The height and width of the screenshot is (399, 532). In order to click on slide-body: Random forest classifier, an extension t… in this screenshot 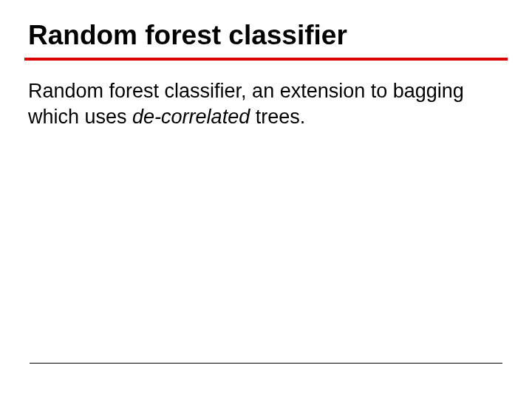, I will do `click(266, 104)`.